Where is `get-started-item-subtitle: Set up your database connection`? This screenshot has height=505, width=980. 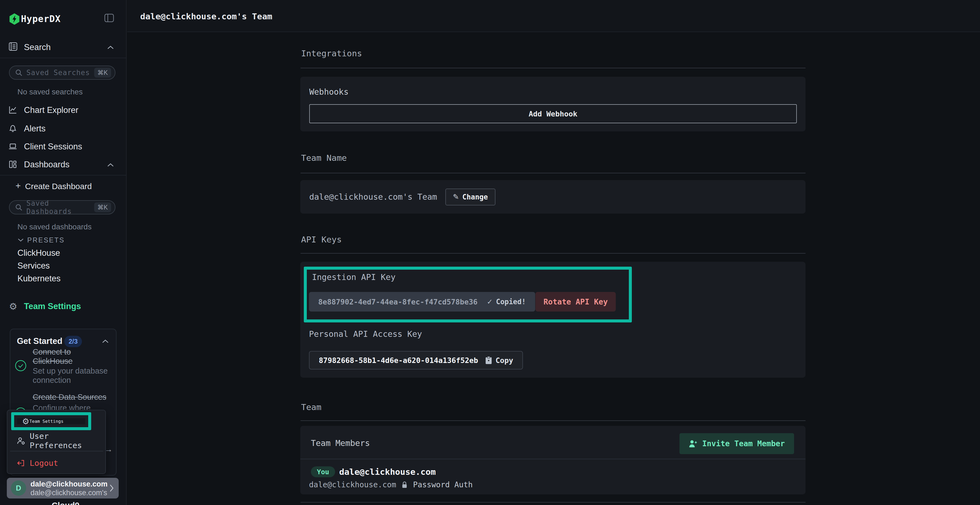
get-started-item-subtitle: Set up your database connection is located at coordinates (70, 376).